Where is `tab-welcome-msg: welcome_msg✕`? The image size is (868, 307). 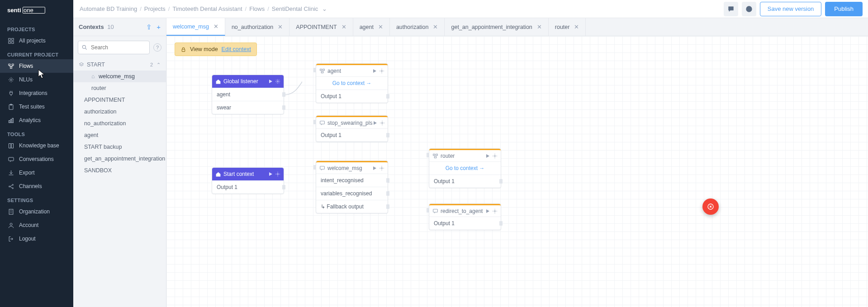 tab-welcome-msg: welcome_msg✕ is located at coordinates (196, 27).